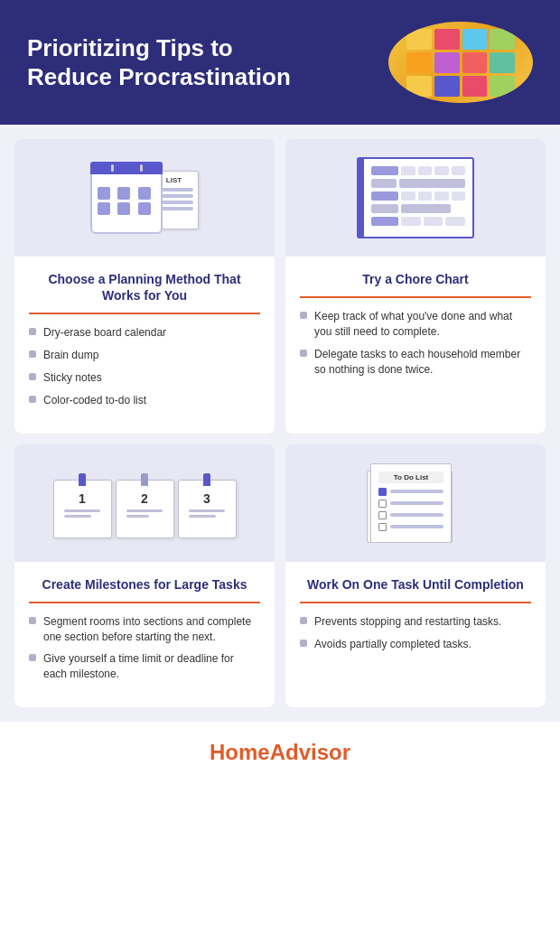 The width and height of the screenshot is (560, 925). I want to click on brand-logo: HomeAdvisor, so click(280, 752).